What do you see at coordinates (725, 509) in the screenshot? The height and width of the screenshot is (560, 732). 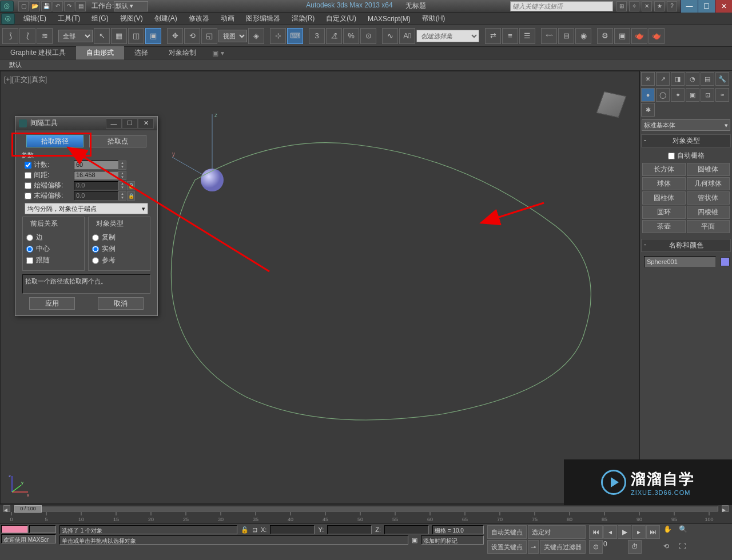 I see `timeline-next-icon: ▸` at bounding box center [725, 509].